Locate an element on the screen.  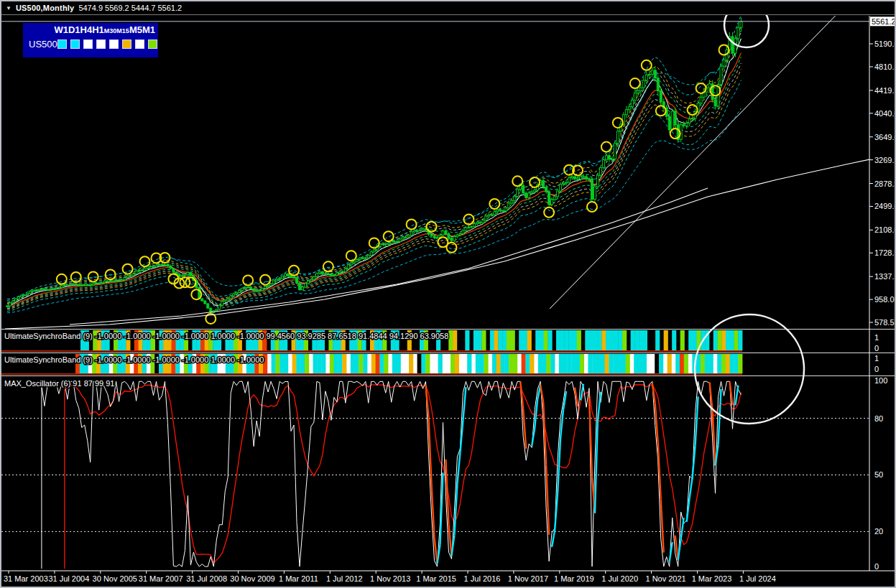
price-tick-label: 958.0 is located at coordinates (885, 299).